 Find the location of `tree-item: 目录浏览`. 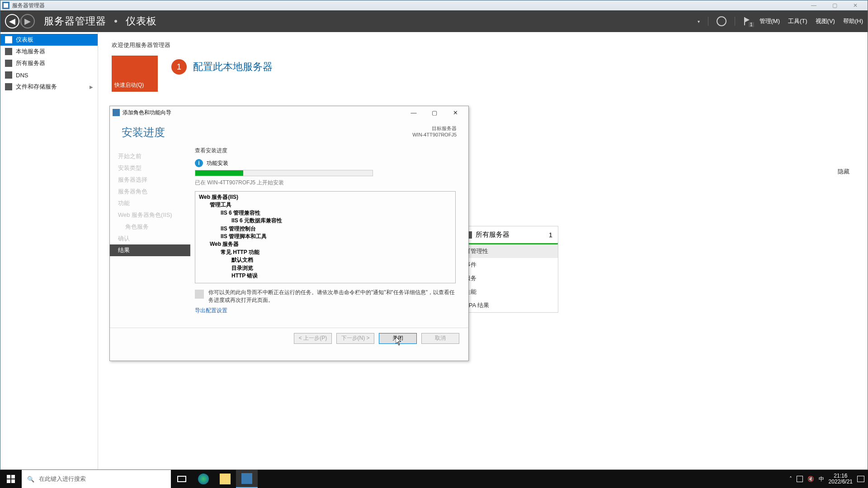

tree-item: 目录浏览 is located at coordinates (326, 268).